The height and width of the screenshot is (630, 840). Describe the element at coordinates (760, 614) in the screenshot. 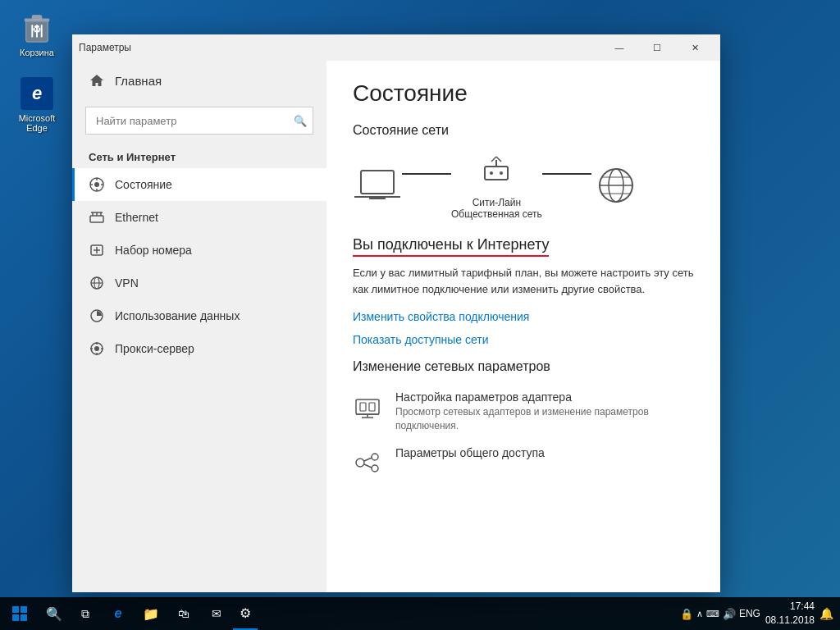

I see `taskbar-right: 🔒 ∧ ⌨ 🔊 ENG 17:44 08.11.2018 🔔` at that location.